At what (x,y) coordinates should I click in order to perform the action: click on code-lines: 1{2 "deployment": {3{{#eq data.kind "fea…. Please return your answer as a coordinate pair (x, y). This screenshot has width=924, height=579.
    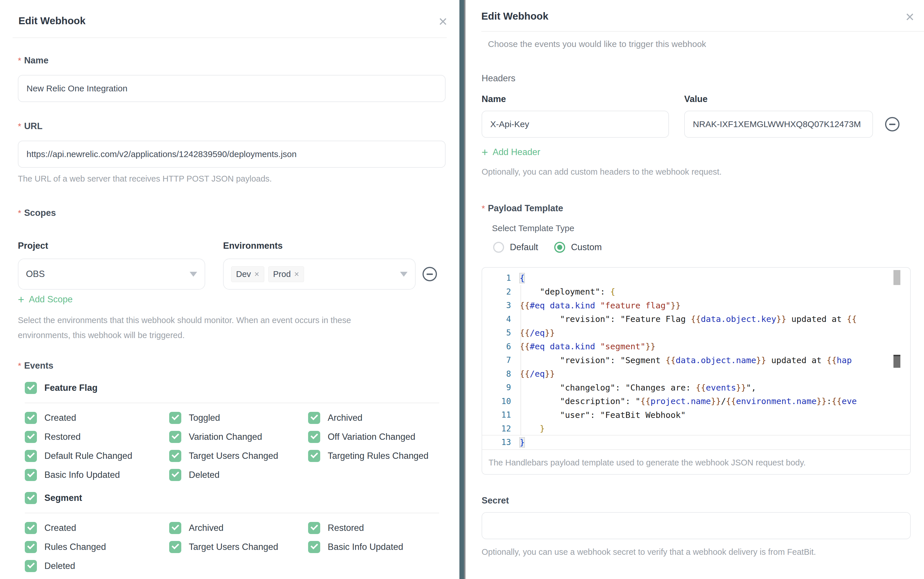
    Looking at the image, I should click on (696, 360).